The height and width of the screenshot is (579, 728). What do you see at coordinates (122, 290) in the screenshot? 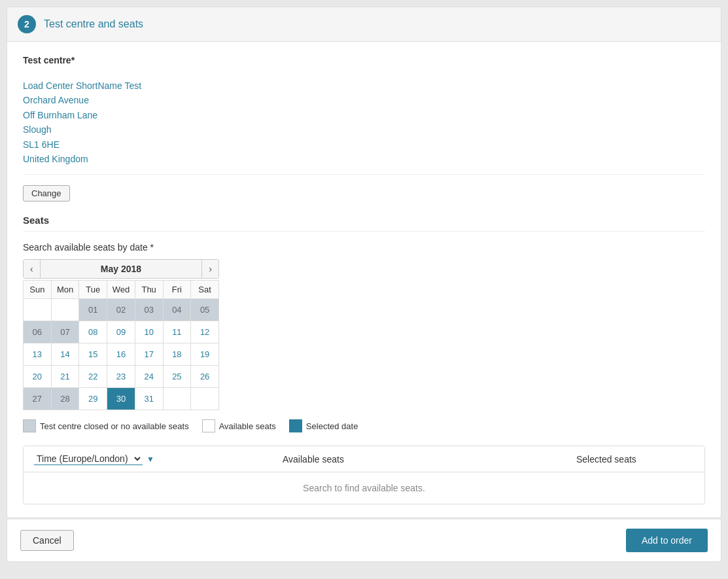
I see `day-header-wed: Wed` at bounding box center [122, 290].